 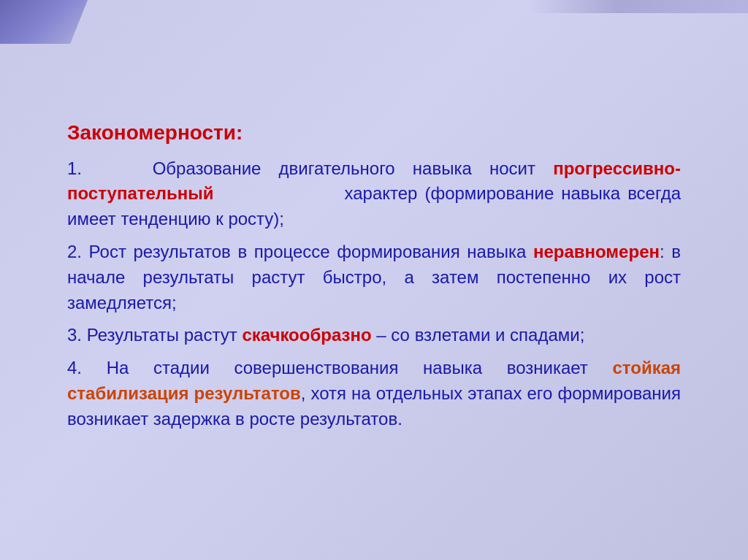 What do you see at coordinates (155, 334) in the screenshot?
I see `p3-number: 3. Результаты растут` at bounding box center [155, 334].